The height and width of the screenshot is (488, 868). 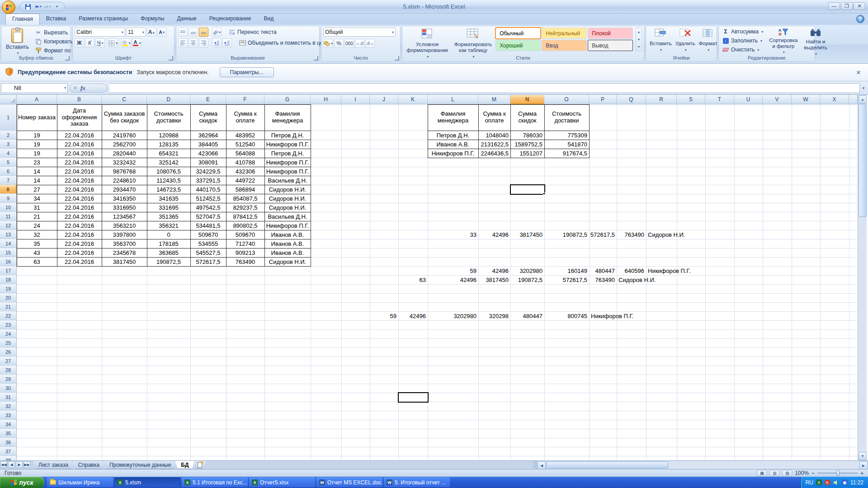 What do you see at coordinates (53, 465) in the screenshot?
I see `sheet-tab-Лист заказа: Лист заказа` at bounding box center [53, 465].